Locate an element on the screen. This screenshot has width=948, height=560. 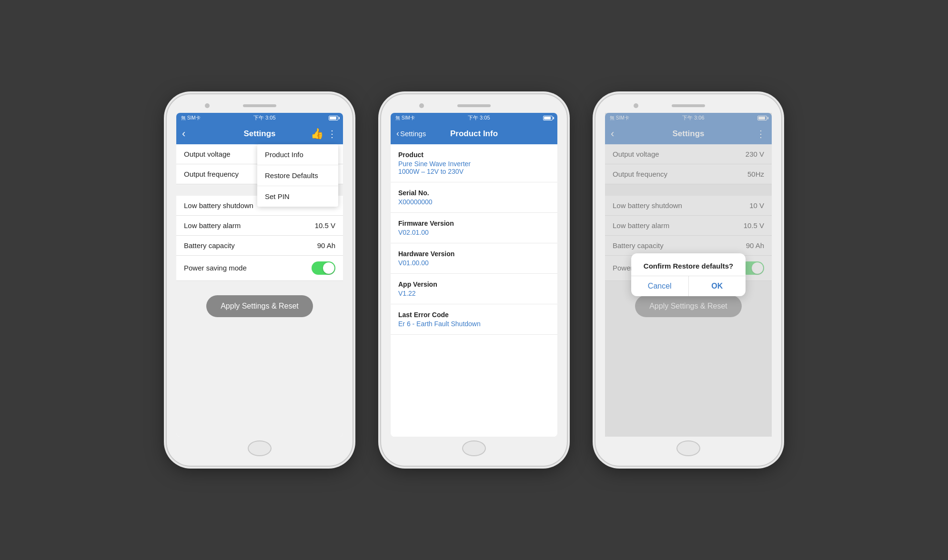
product-info-app: App Version V1.22 is located at coordinates (474, 289).